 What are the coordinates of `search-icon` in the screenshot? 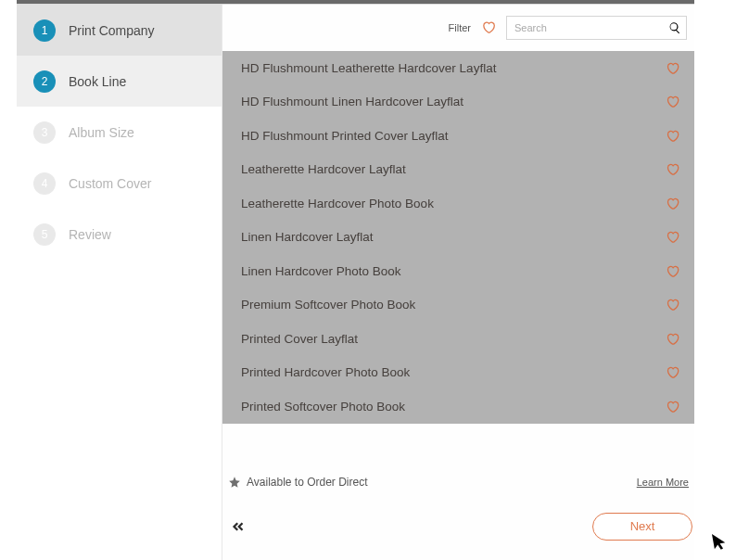 It's located at (675, 28).